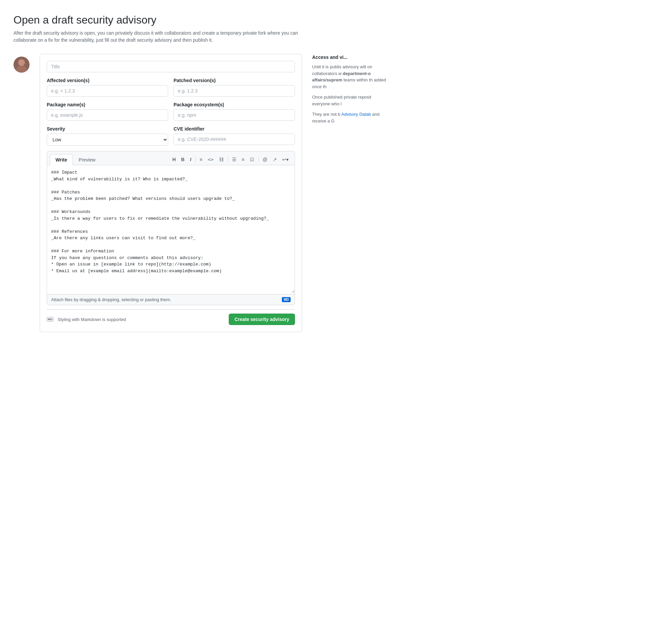 Image resolution: width=668 pixels, height=644 pixels. I want to click on form-footer: MD Styling with Markdown is supported Cr…, so click(171, 317).